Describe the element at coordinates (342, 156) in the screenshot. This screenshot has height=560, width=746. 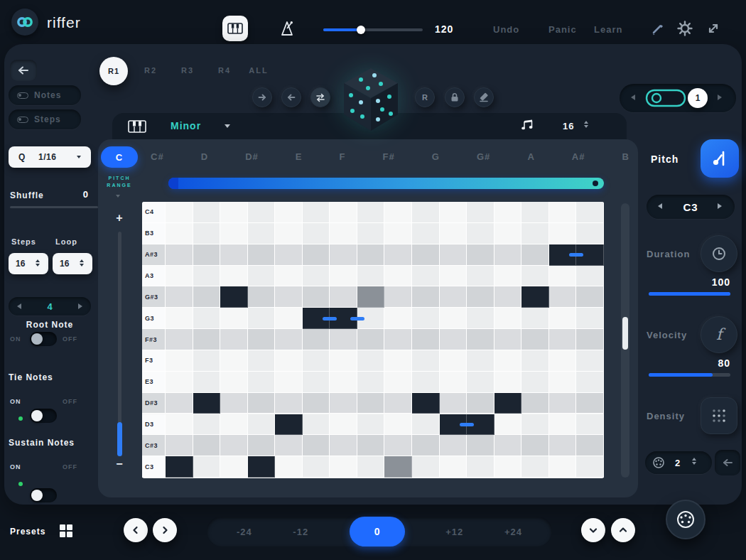
I see `note-option: F` at that location.